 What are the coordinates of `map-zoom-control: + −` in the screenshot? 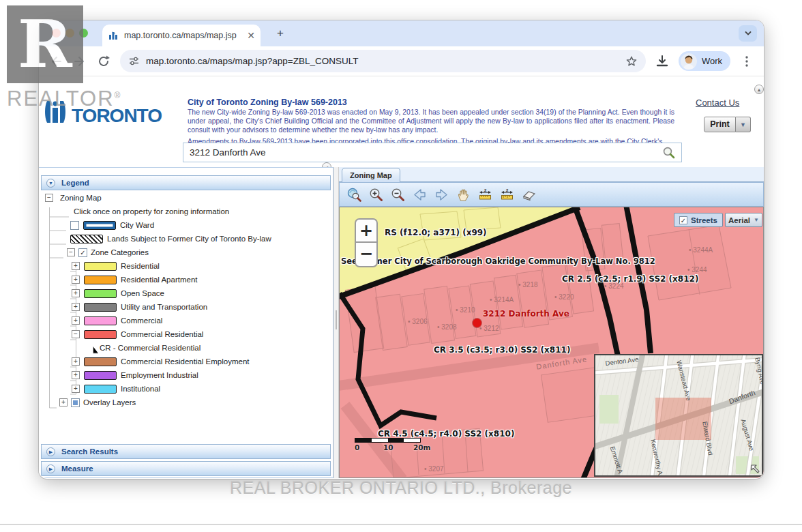 It's located at (366, 243).